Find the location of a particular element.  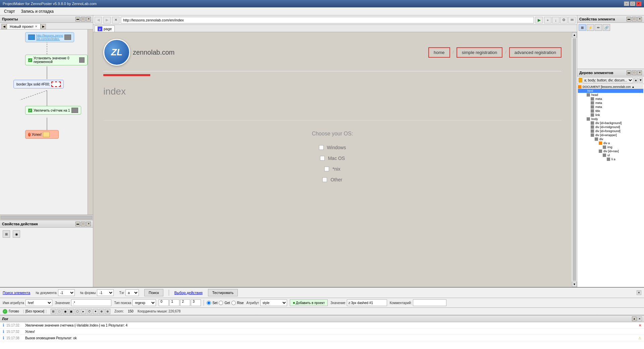

close-btn: ✕ is located at coordinates (639, 4).